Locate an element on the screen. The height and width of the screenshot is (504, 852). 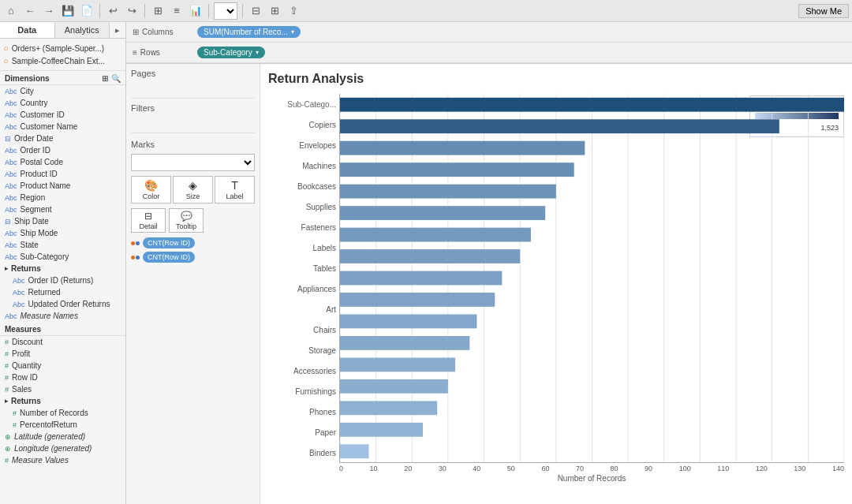
blue-dot2 is located at coordinates (137, 257).